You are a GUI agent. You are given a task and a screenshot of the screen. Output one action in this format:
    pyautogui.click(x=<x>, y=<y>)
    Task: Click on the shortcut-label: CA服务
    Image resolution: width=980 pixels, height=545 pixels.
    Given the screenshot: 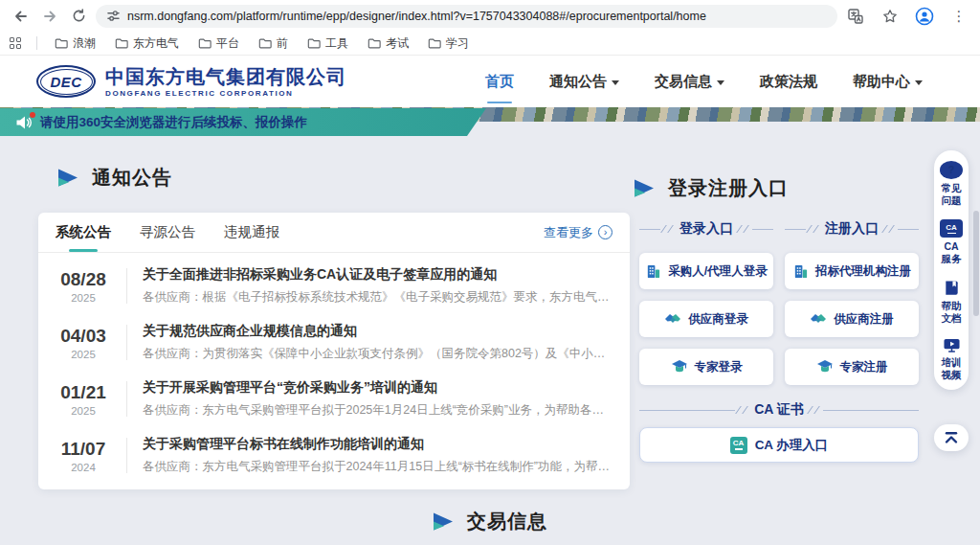 What is the action you would take?
    pyautogui.click(x=951, y=253)
    